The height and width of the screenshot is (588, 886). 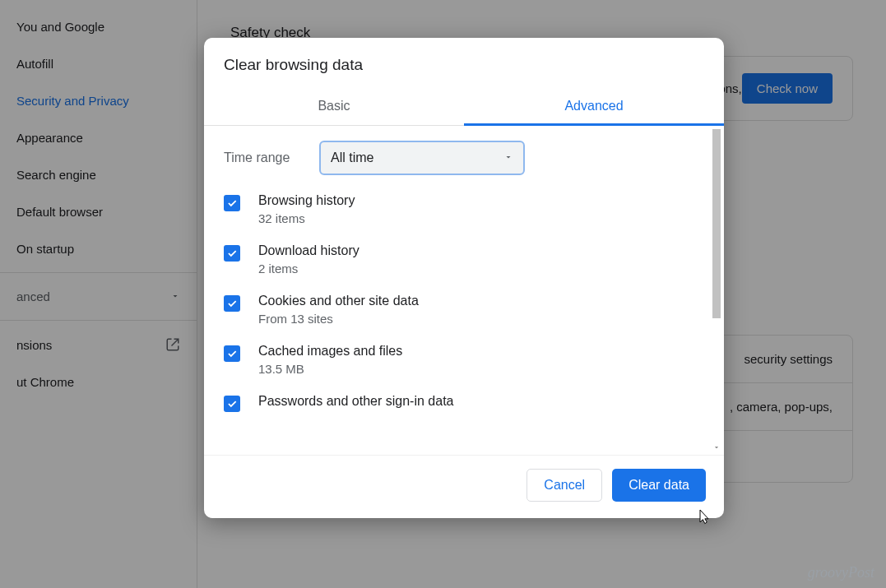 I want to click on checkbox-label: Cookies and other site data, so click(x=339, y=301).